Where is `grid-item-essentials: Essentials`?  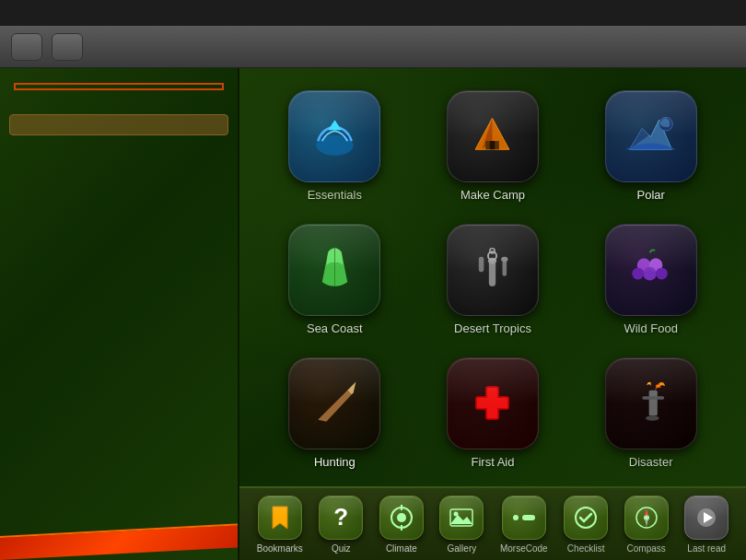
grid-item-essentials: Essentials is located at coordinates (335, 146).